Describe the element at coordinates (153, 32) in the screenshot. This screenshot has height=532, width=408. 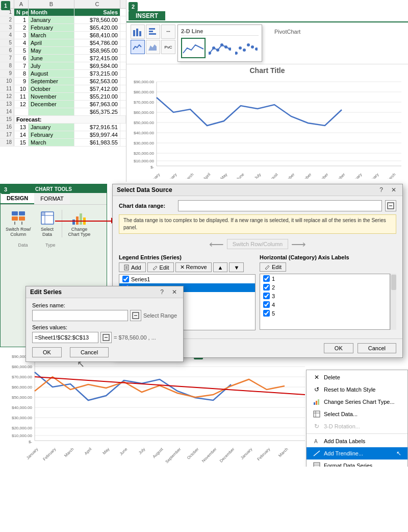
I see `chart-bar-btn` at that location.